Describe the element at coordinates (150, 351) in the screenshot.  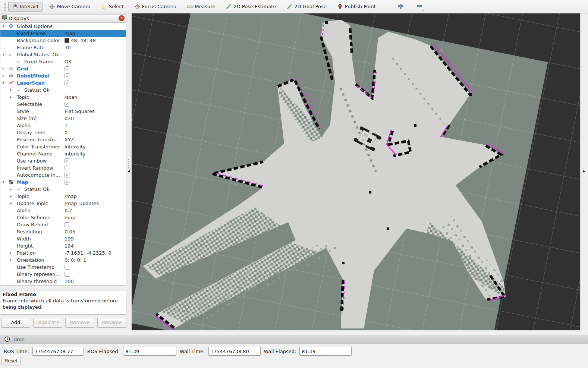
I see `ros-elapsed-input` at that location.